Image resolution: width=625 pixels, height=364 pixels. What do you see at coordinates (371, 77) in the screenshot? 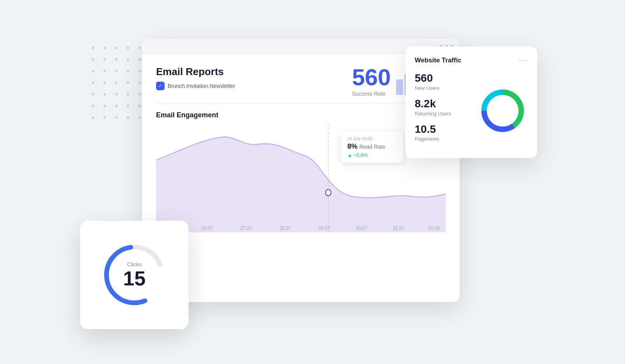
I see `success-number: 560` at bounding box center [371, 77].